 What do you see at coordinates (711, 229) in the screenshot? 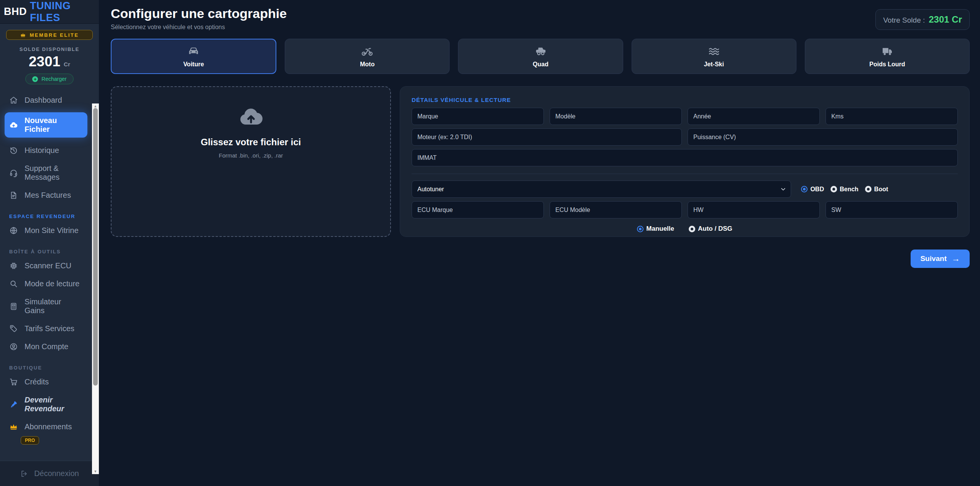
I see `radio-auto-dsg: Auto / DSG` at bounding box center [711, 229].